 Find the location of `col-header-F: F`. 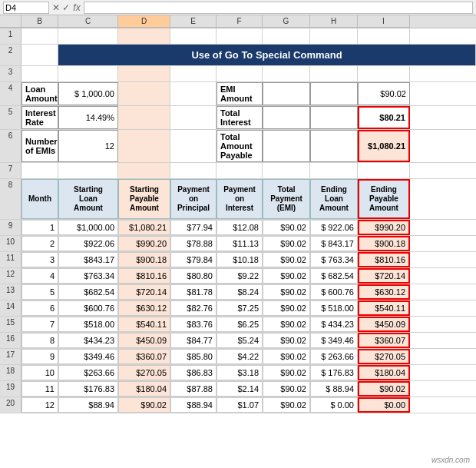

col-header-F: F is located at coordinates (240, 22).